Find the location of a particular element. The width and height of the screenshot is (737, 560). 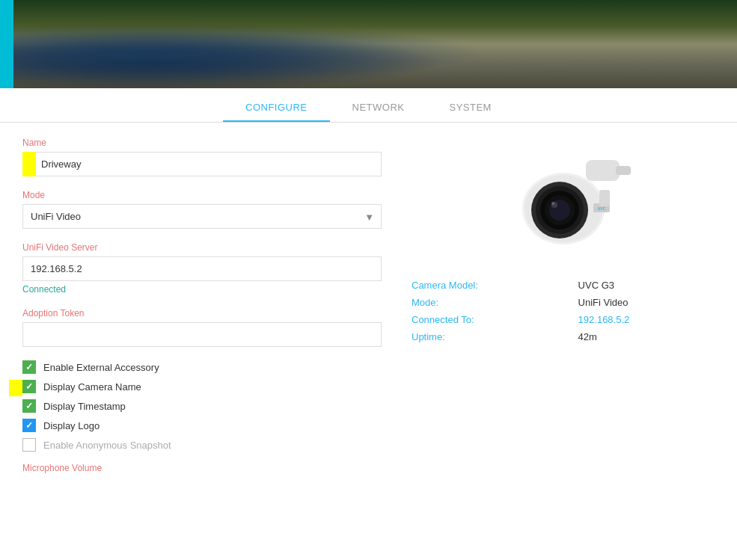

camera-uptime-value: 42m is located at coordinates (646, 336).